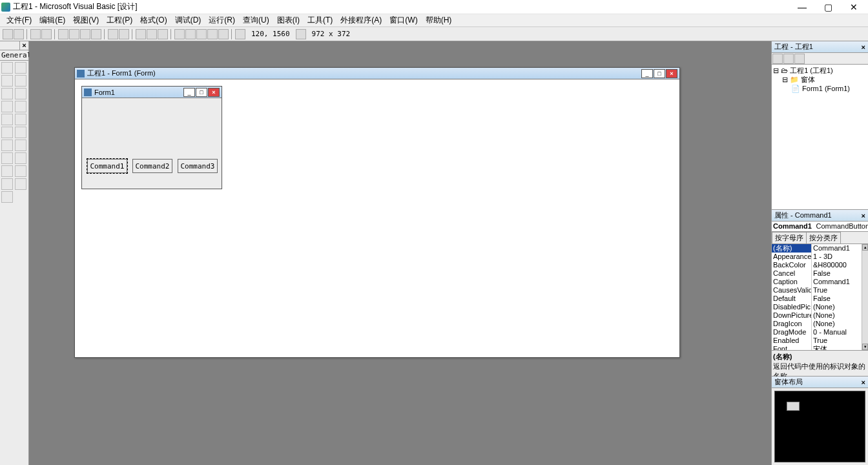 This screenshot has height=465, width=868. Describe the element at coordinates (21, 145) in the screenshot. I see `tool-drivelist` at that location.